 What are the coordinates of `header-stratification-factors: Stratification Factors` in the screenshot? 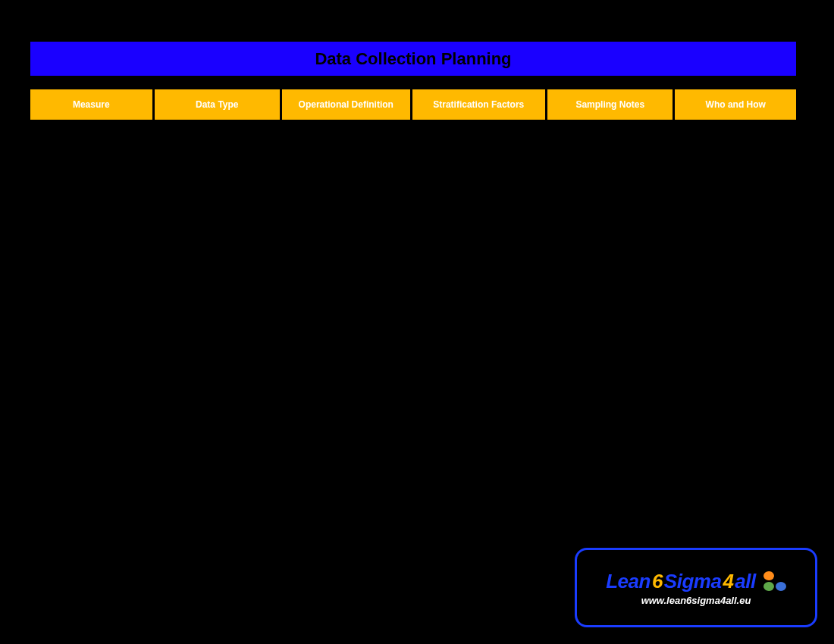 It's located at (479, 105).